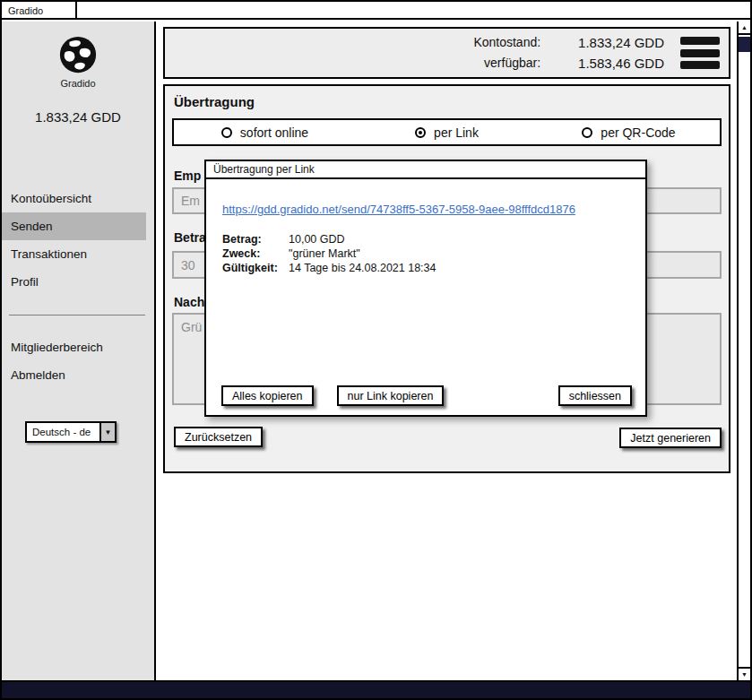 This screenshot has width=752, height=700. Describe the element at coordinates (376, 689) in the screenshot. I see `bottom-bar` at that location.